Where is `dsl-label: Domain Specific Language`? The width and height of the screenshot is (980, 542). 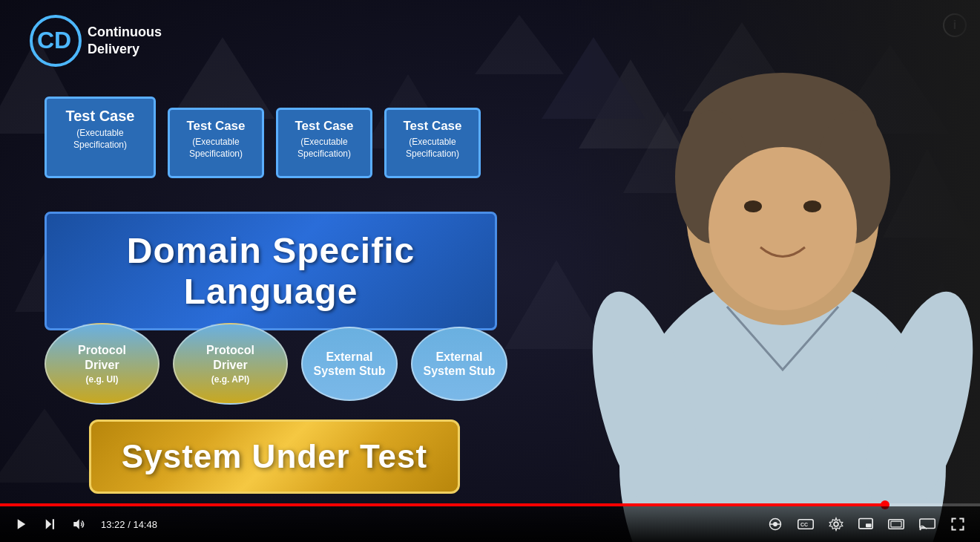
dsl-label: Domain Specific Language is located at coordinates (271, 271).